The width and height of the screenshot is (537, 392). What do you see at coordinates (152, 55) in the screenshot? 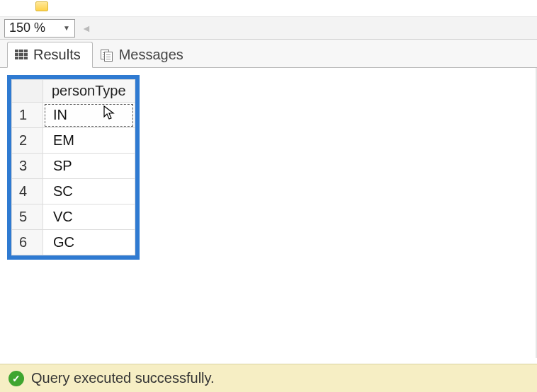
I see `tab-messages-label: Messages` at bounding box center [152, 55].